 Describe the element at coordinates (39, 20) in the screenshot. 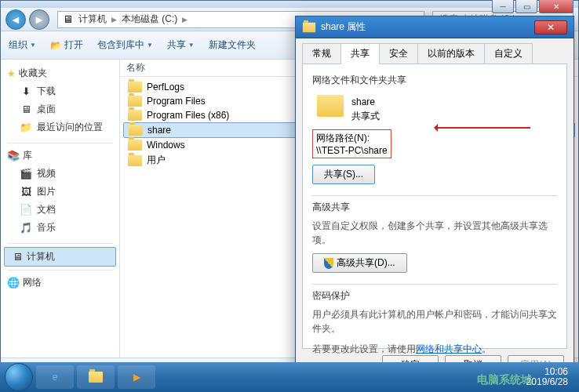

I see `forward-button: ►` at that location.